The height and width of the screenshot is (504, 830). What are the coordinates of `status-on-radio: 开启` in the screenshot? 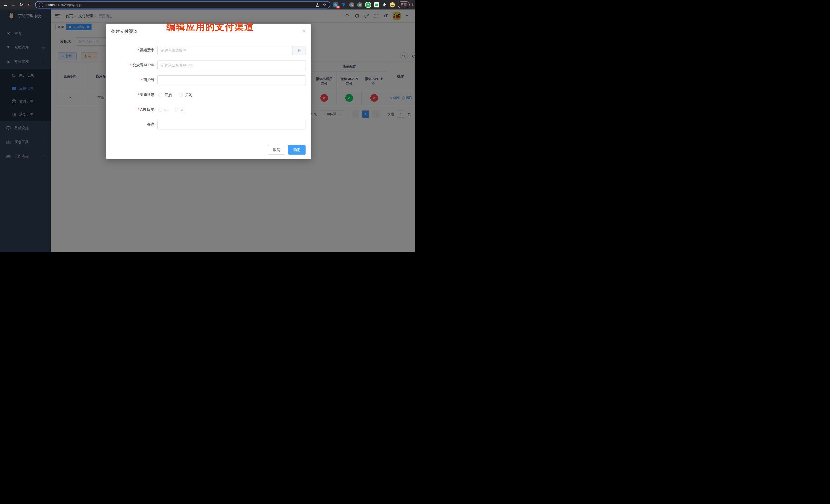 It's located at (165, 95).